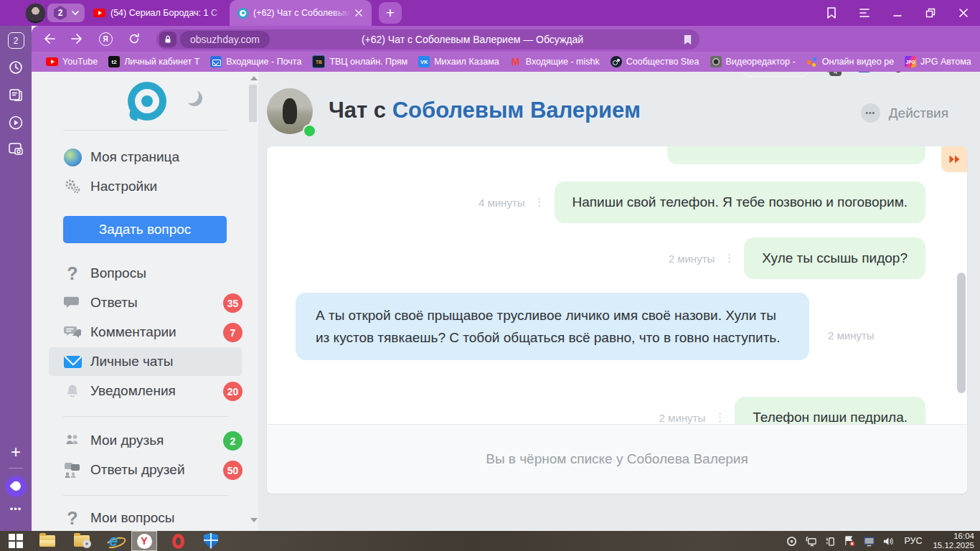 The image size is (980, 551). I want to click on sidebar-item-friends-answers: Ответы друзей, so click(145, 470).